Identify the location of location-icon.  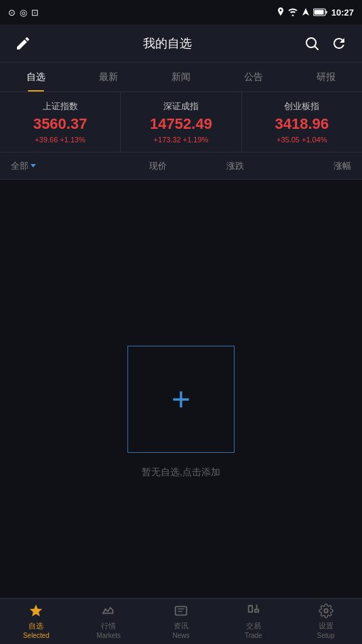
(281, 12).